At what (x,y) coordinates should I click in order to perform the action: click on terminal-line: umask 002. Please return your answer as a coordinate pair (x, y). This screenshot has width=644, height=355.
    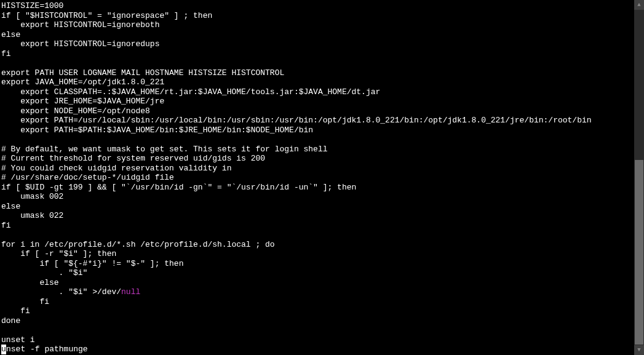
    Looking at the image, I should click on (317, 197).